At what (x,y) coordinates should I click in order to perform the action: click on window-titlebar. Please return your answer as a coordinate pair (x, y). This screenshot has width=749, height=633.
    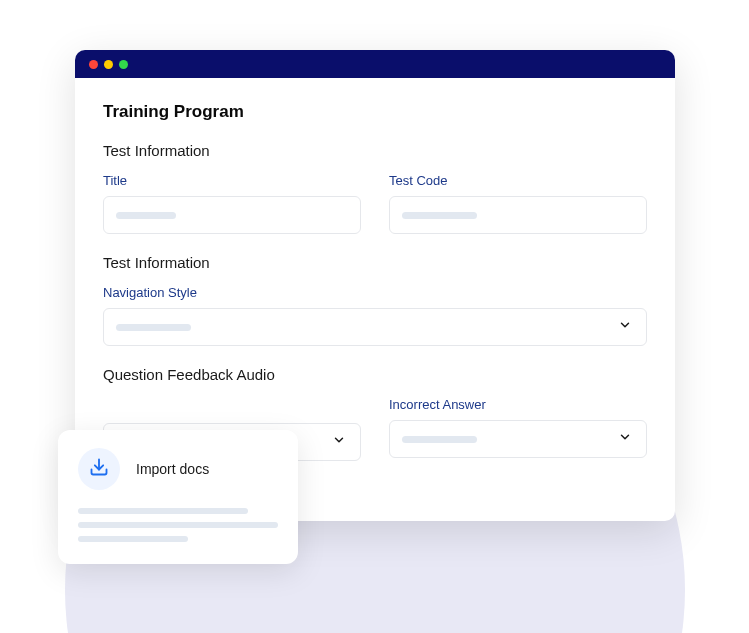
    Looking at the image, I should click on (375, 64).